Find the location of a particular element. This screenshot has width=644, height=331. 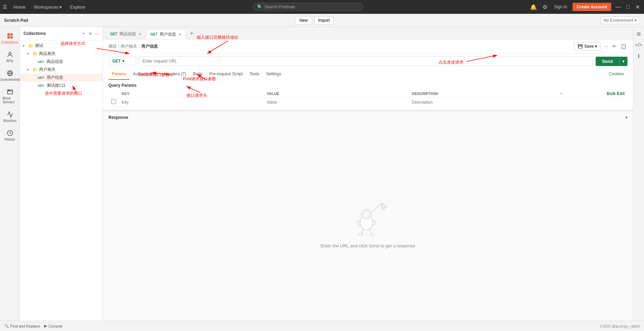

maximize-icon: □ is located at coordinates (628, 7).